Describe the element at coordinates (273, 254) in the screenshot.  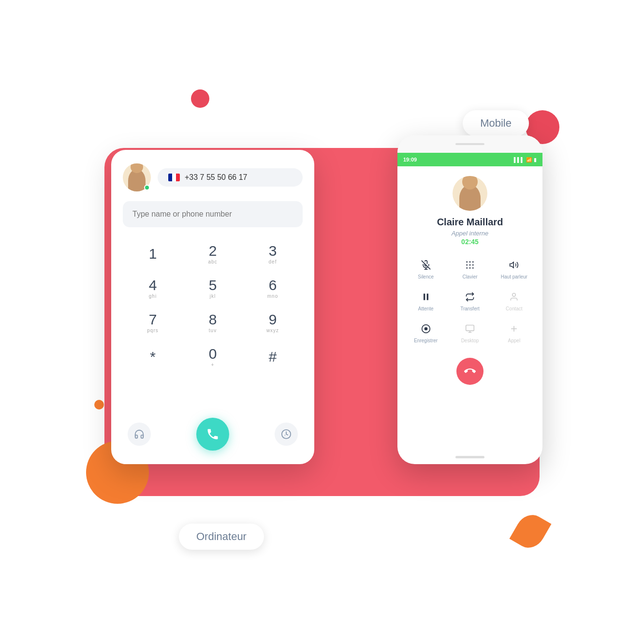
I see `dial-key-3: 3 def` at that location.